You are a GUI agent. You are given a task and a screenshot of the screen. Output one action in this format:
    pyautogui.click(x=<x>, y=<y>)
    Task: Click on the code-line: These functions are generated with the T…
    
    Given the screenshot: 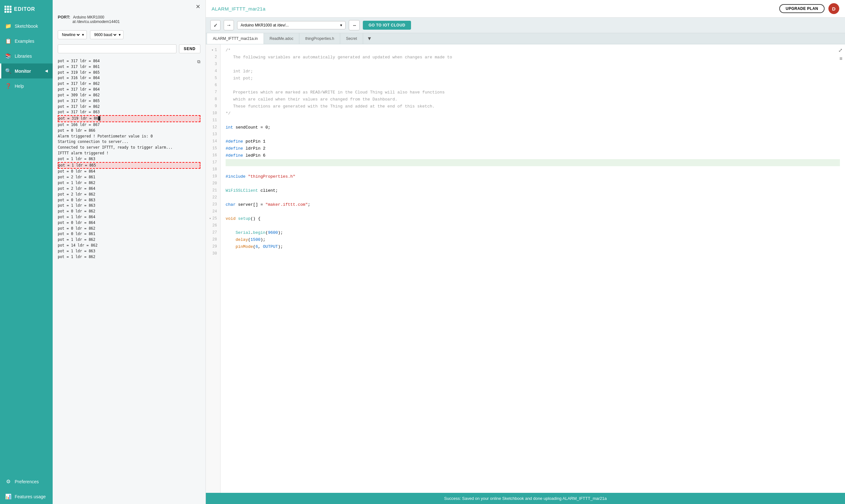 What is the action you would take?
    pyautogui.click(x=533, y=107)
    